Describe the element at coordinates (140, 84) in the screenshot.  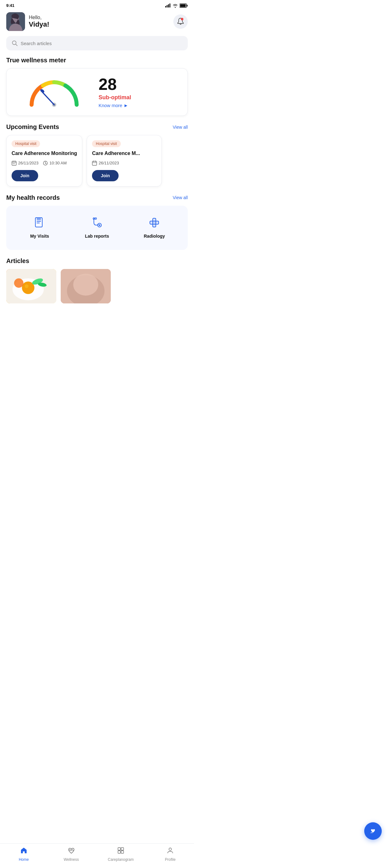
I see `gauge-score: 28` at that location.